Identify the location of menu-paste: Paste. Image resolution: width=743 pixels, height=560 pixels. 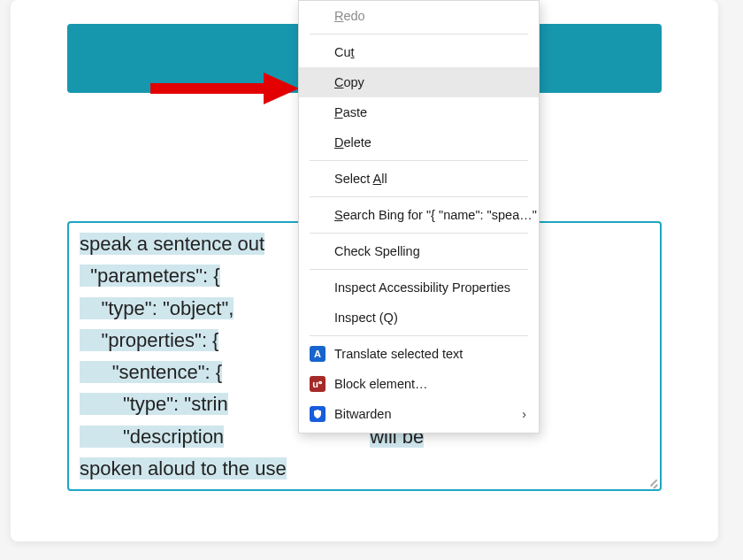
(419, 112).